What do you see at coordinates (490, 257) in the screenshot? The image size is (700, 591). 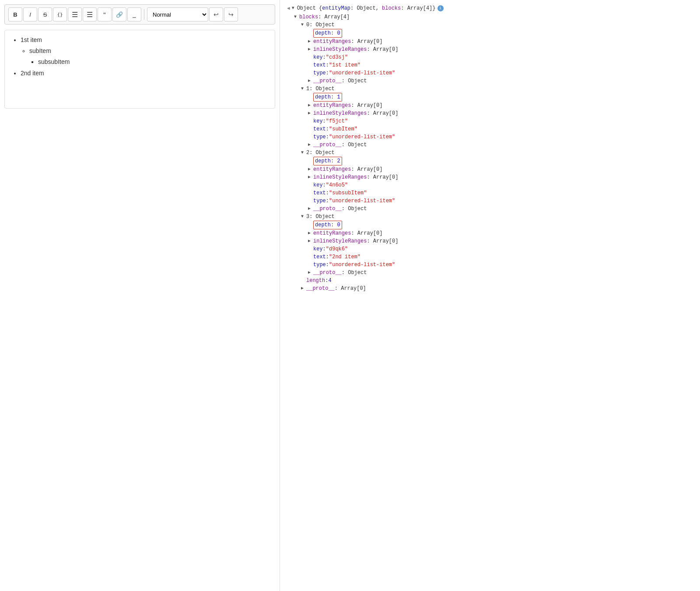 I see `block3-text: text: "2nd item"` at bounding box center [490, 257].